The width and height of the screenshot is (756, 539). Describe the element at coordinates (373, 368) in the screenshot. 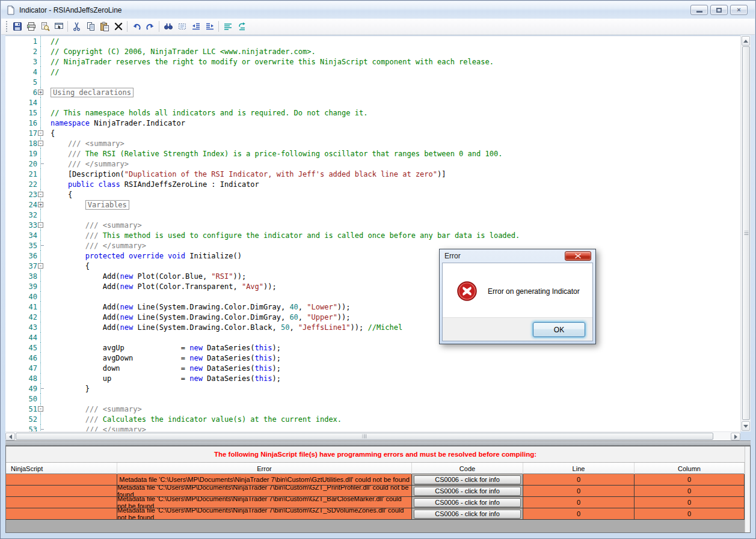

I see `code-line: 47 down = new DataSeries(this);` at that location.